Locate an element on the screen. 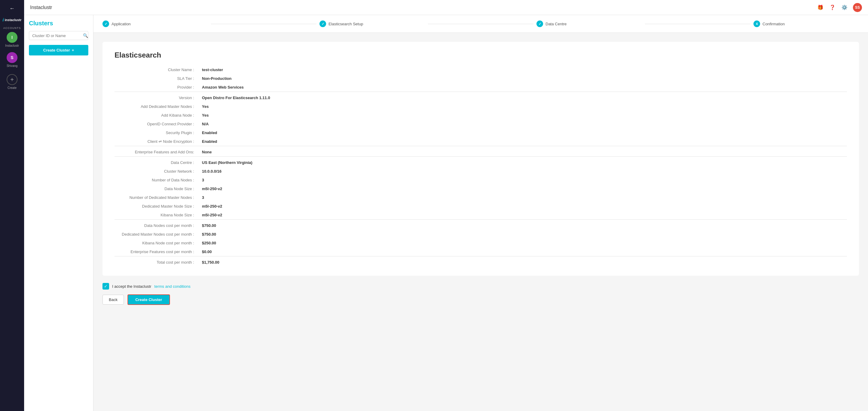 This screenshot has height=411, width=868. row-value: N/A is located at coordinates (523, 124).